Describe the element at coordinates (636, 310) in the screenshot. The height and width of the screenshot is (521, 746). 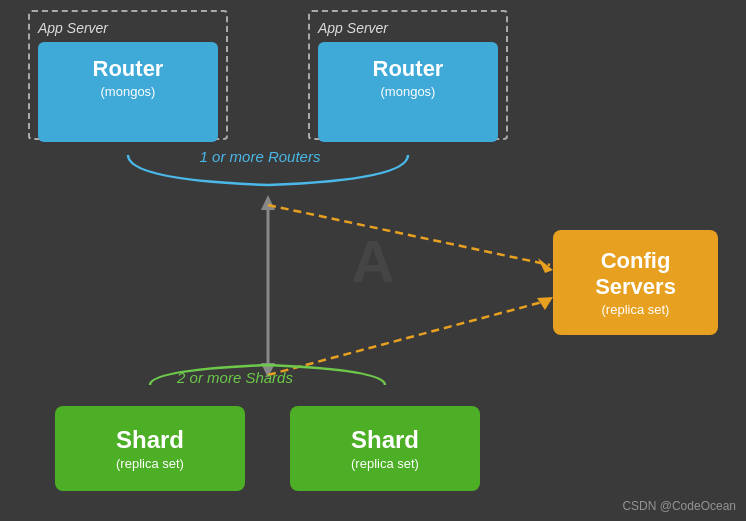
I see `config-servers-subtitle: (replica set)` at that location.